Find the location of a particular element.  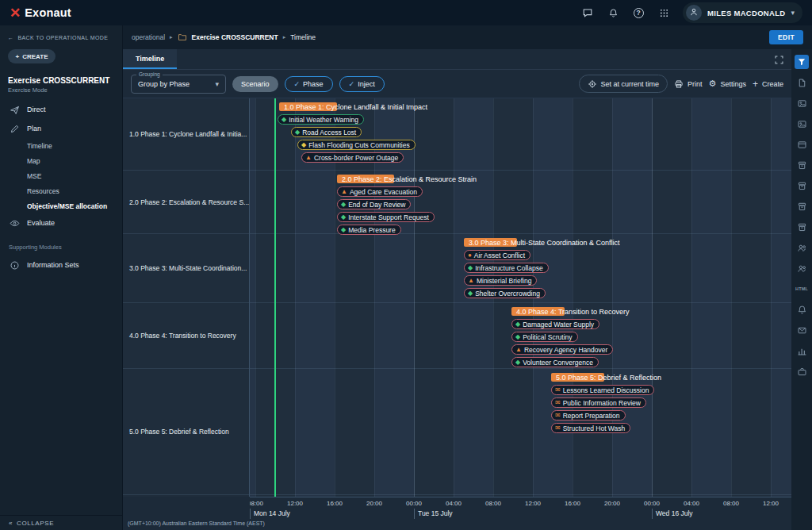

sidebar-item-evaluate: Evaluate is located at coordinates (61, 223).